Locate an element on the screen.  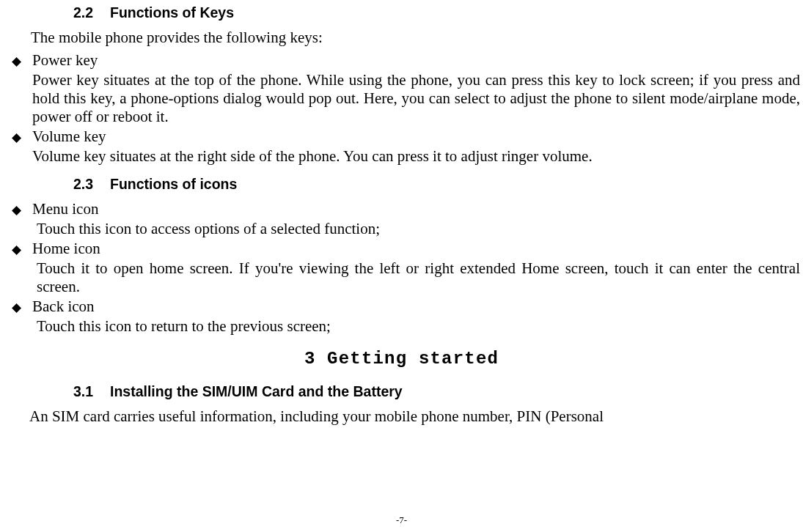
sim-paragraph: An SIM card carries useful information, … is located at coordinates (402, 416).